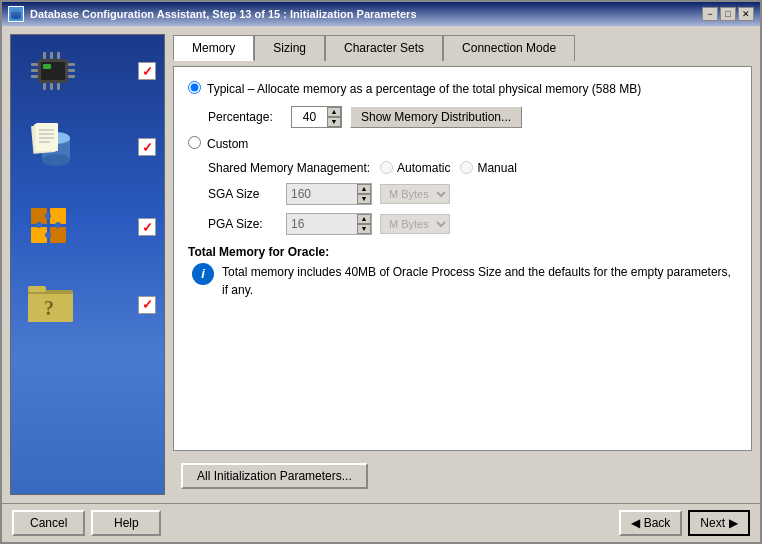  I want to click on window-title: Database Configuration Assistant, Step 1…, so click(224, 14).